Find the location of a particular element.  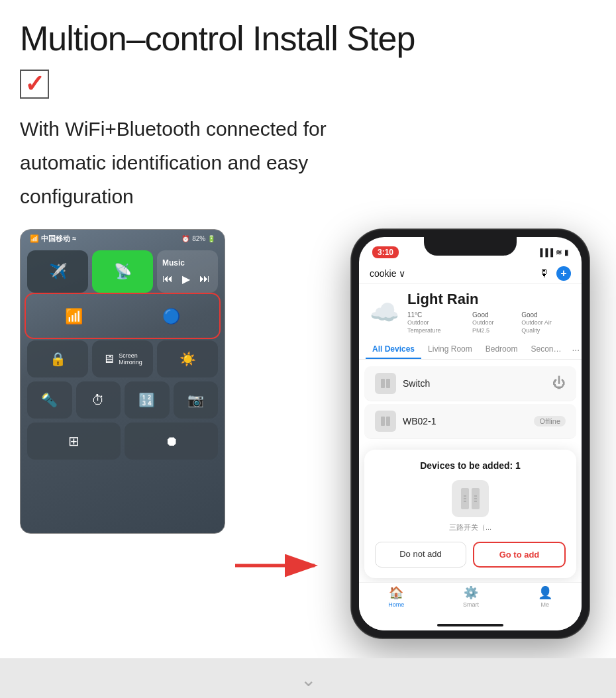

cc-camera-tile: 📷 is located at coordinates (196, 400).